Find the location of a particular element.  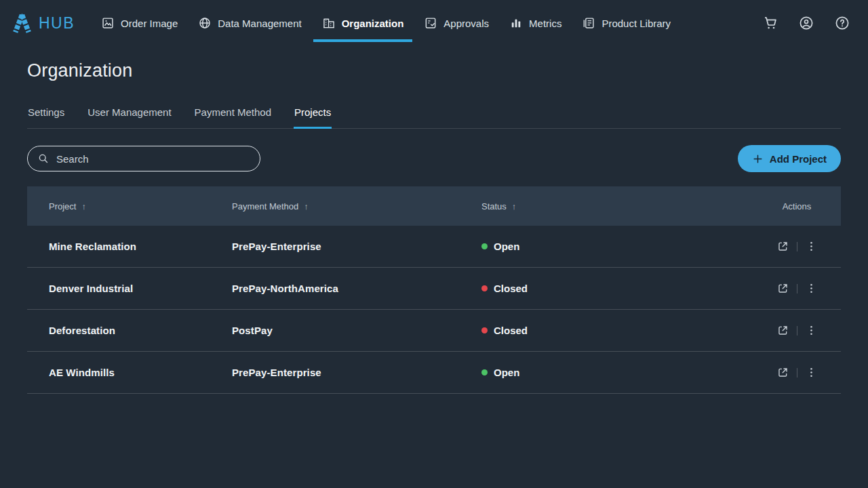

search-icon is located at coordinates (43, 159).